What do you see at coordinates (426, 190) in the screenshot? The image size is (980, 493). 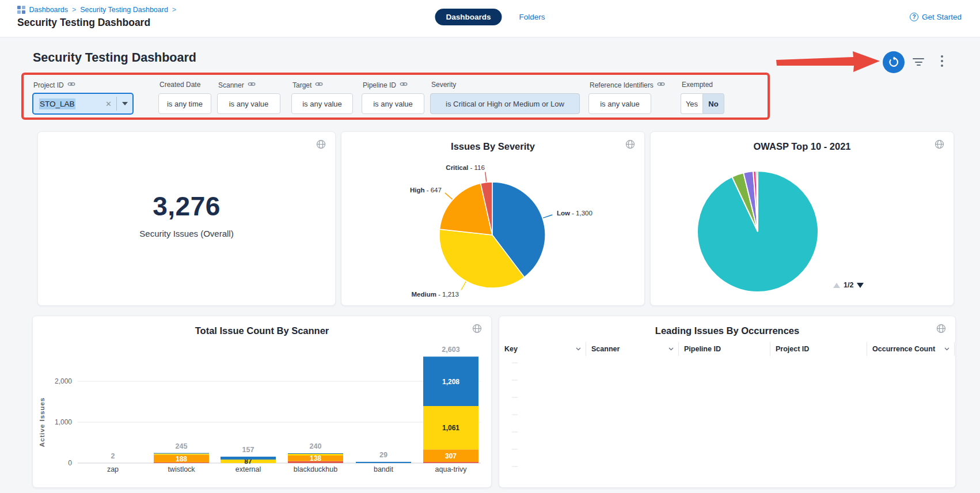 I see `pie-label: High - 647` at bounding box center [426, 190].